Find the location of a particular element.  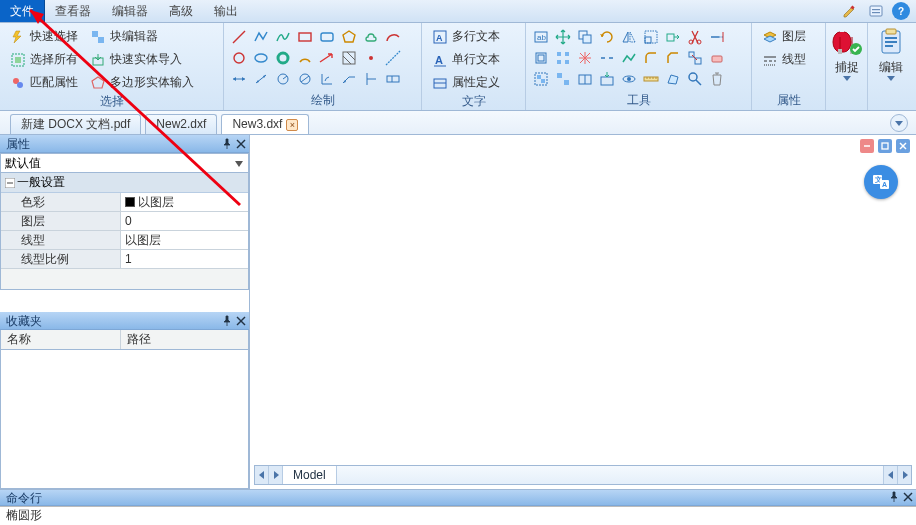

stretch-icon is located at coordinates (673, 36).